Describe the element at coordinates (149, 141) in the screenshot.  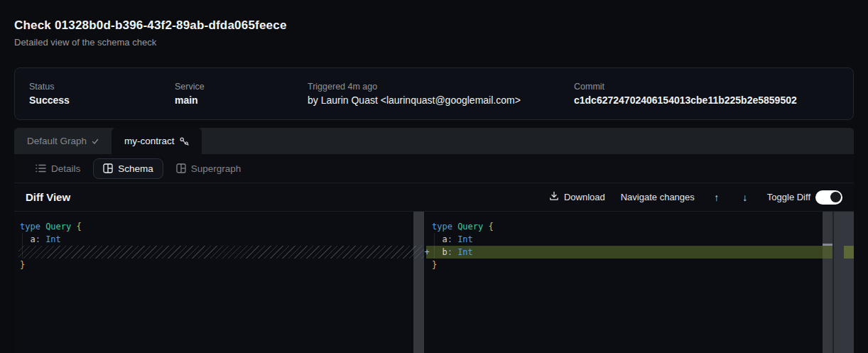
I see `my-contract-label: my-contract` at that location.